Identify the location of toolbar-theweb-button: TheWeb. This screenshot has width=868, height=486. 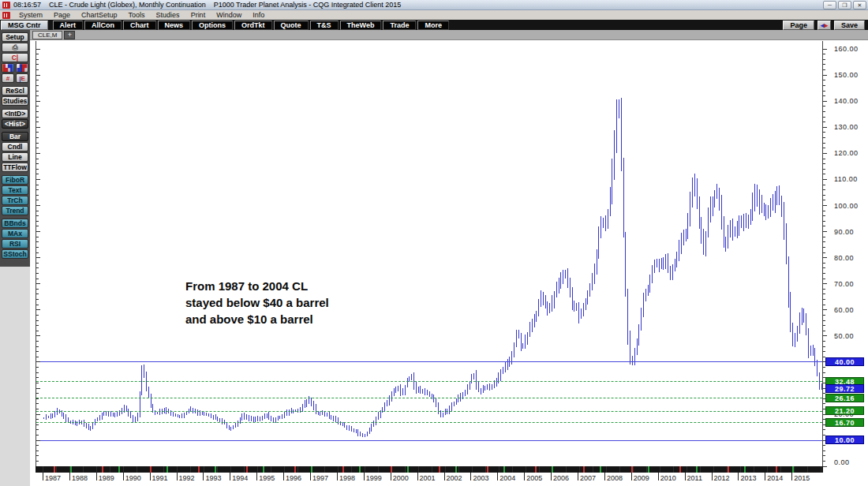
(361, 25).